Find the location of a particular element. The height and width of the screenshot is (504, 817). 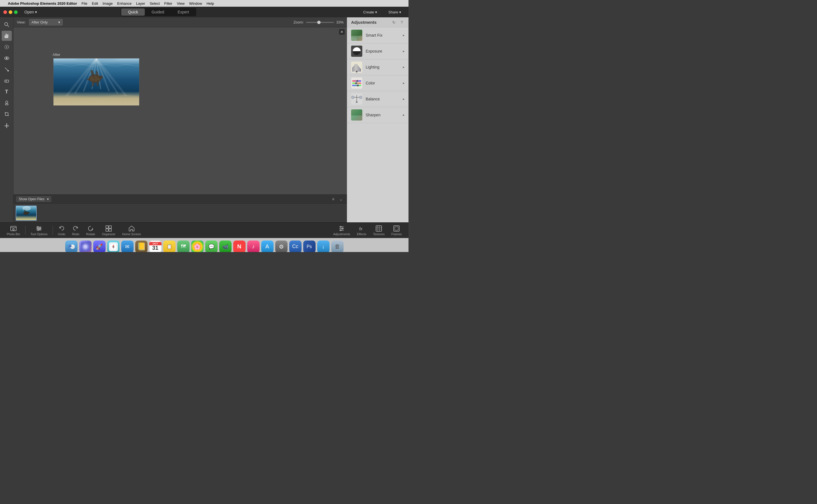

adjustment-exposure: + - Exposure ▸ is located at coordinates (378, 51).